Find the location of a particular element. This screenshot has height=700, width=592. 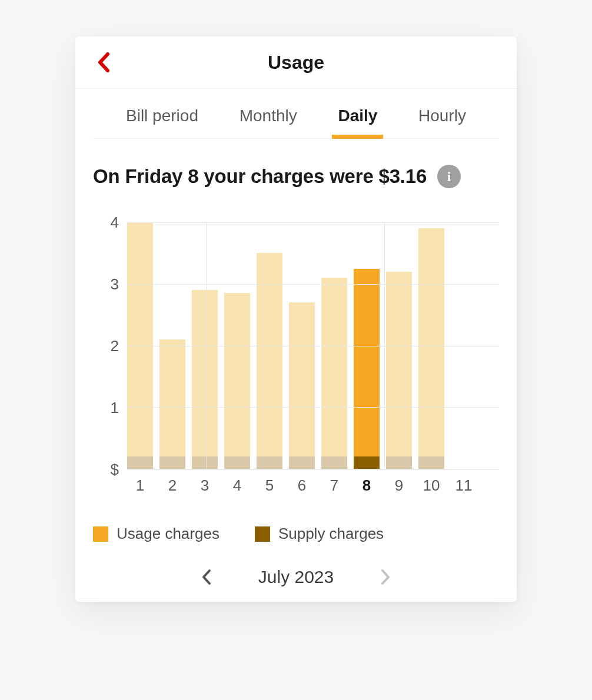

x-tick-label: 1 is located at coordinates (140, 486).